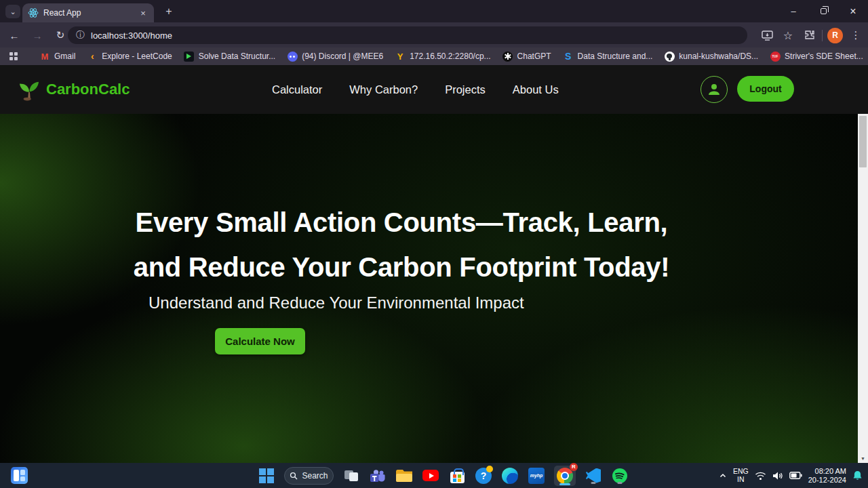 The width and height of the screenshot is (868, 488). I want to click on microsoft-store-icon, so click(457, 476).